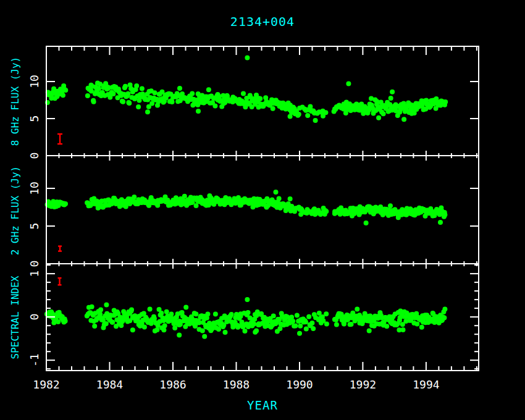 This screenshot has width=525, height=420. What do you see at coordinates (173, 384) in the screenshot?
I see `svg-text: 1986` at bounding box center [173, 384].